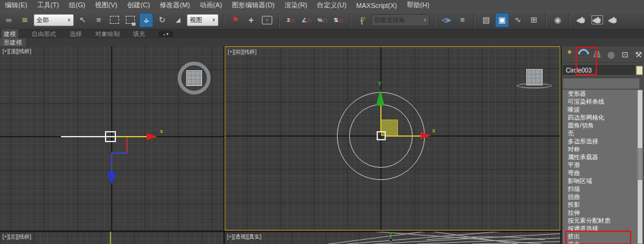  What do you see at coordinates (295, 5) in the screenshot?
I see `menu-rendering: 渲染(R)` at bounding box center [295, 5].